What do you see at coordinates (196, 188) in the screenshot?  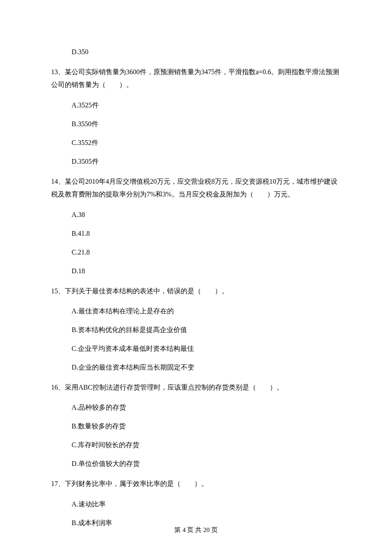 I see `q14-stem: 14、某公司2010年4月应交增值税20万元，应交营业税8万元，应交资源税10万…` at bounding box center [196, 188].